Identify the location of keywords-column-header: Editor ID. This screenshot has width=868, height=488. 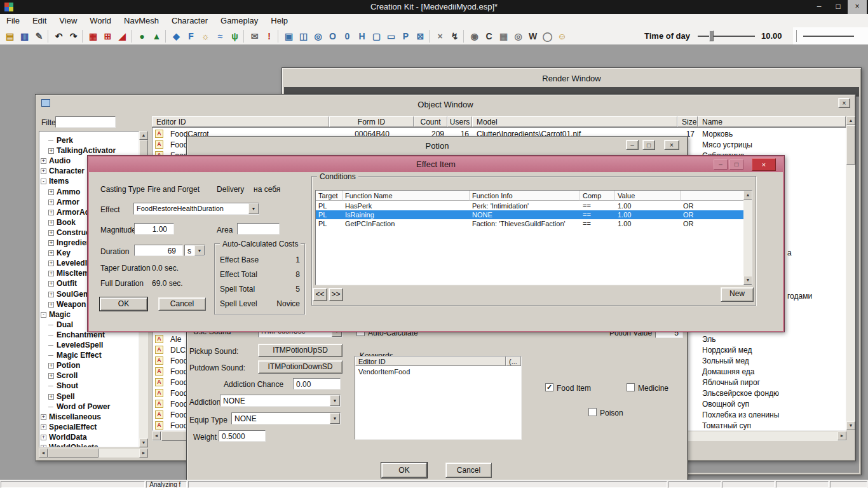
(431, 361).